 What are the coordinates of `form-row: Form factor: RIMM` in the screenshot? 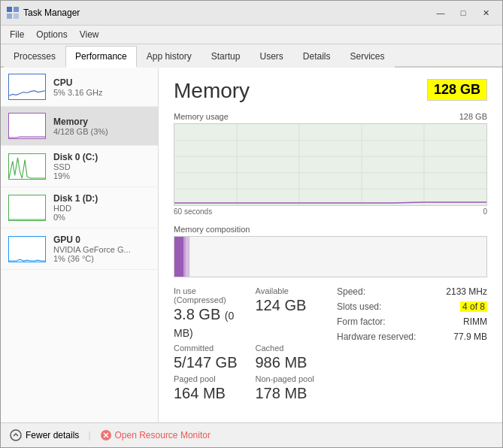 It's located at (412, 322).